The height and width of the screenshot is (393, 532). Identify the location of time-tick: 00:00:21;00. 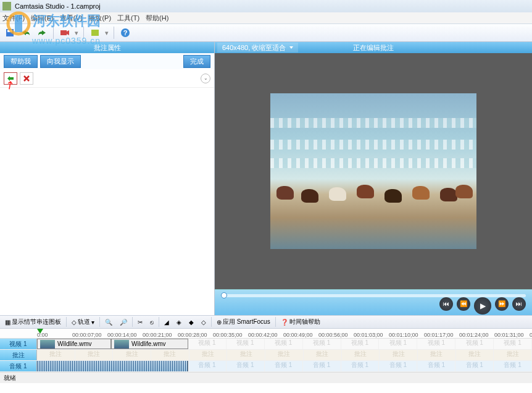
(157, 335).